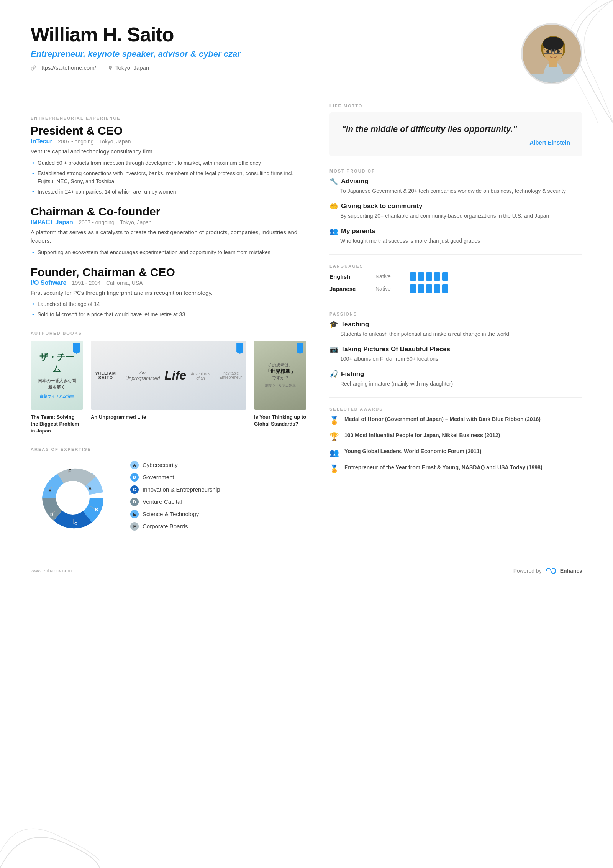 The image size is (613, 868). What do you see at coordinates (334, 374) in the screenshot?
I see `passion-icon-2: 🎣` at bounding box center [334, 374].